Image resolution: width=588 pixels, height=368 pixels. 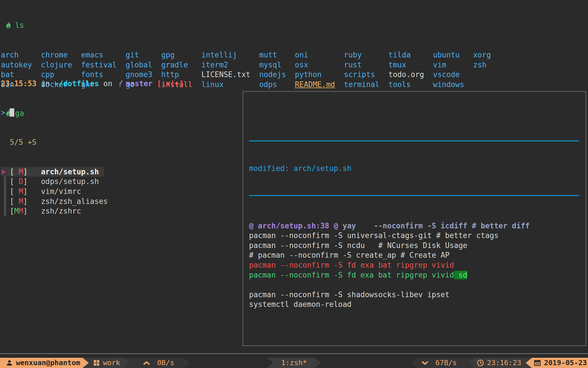 I want to click on ls-entry-gpg: gpg, so click(x=182, y=55).